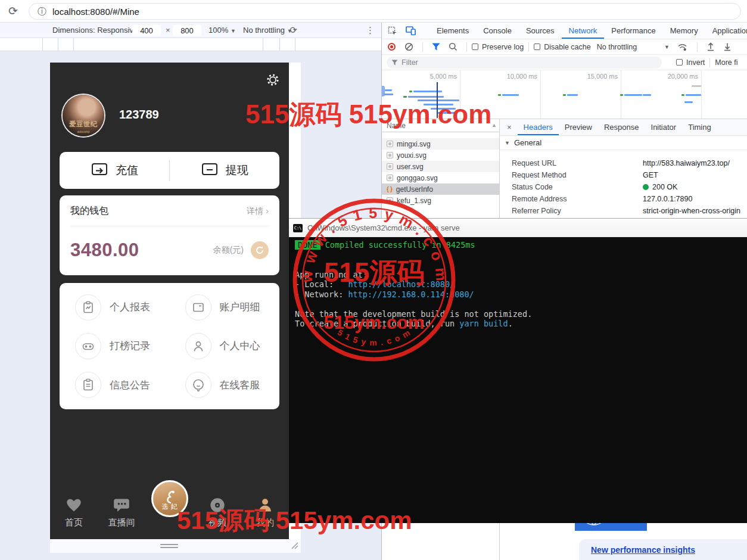 The width and height of the screenshot is (747, 560). Describe the element at coordinates (663, 549) in the screenshot. I see `insights-card: New performance insights` at that location.